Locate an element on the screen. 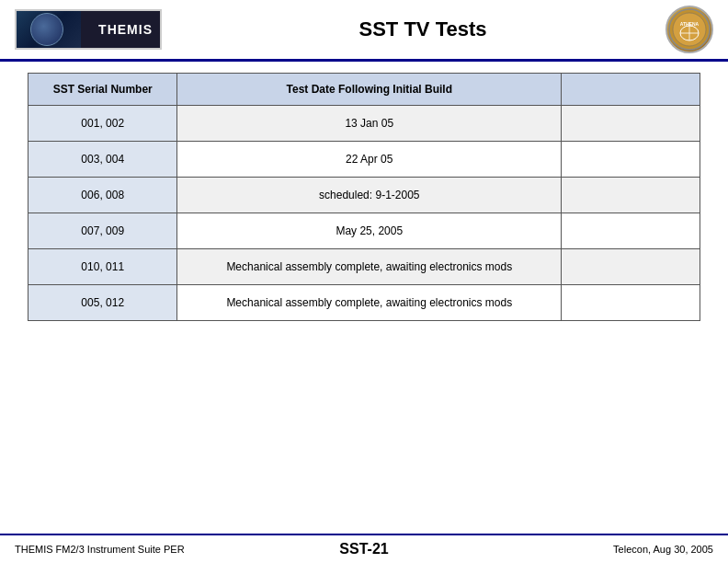  footer-left: THEMIS FM2/3 Instrument Suite PER is located at coordinates (131, 549).